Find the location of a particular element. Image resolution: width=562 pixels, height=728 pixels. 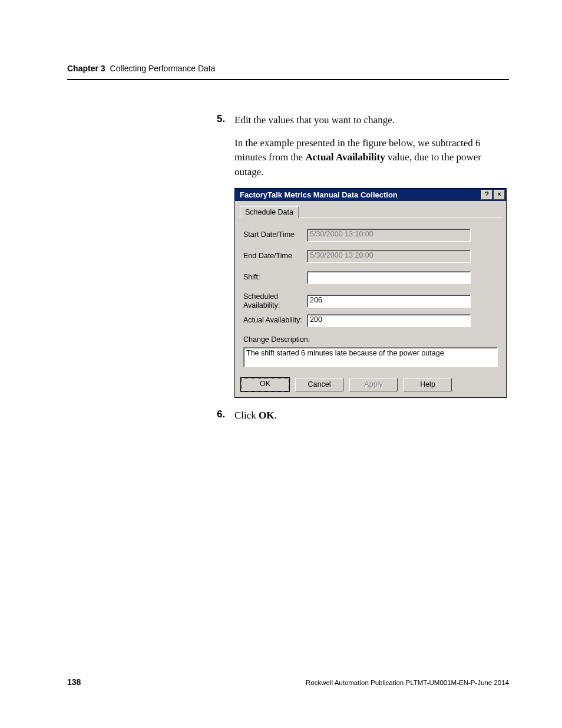

label-actual-availability: Actual Availability: is located at coordinates (275, 321).